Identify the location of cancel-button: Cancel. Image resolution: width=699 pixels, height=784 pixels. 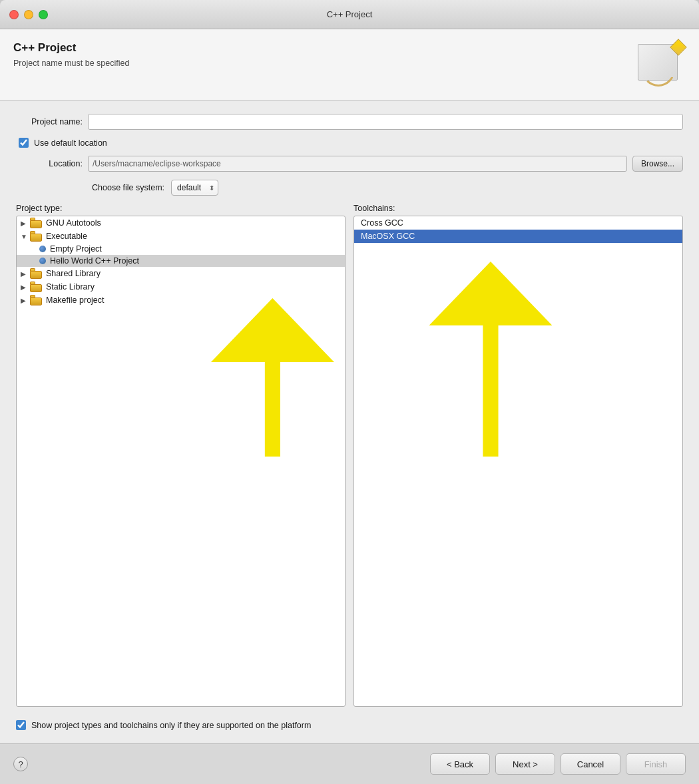
(590, 764).